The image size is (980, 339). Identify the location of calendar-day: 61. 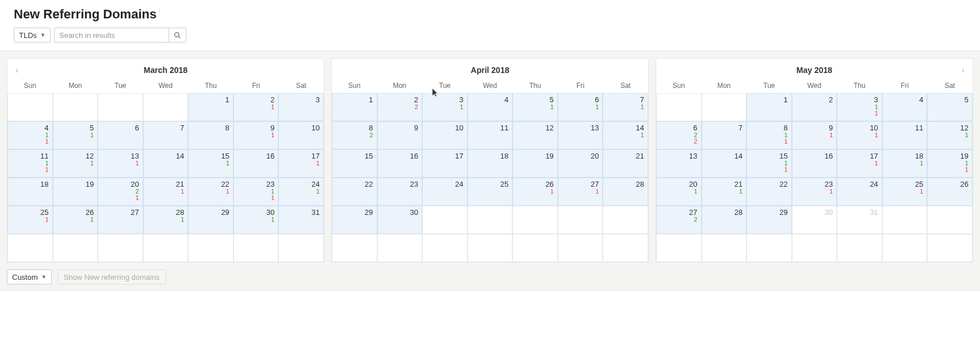
(581, 107).